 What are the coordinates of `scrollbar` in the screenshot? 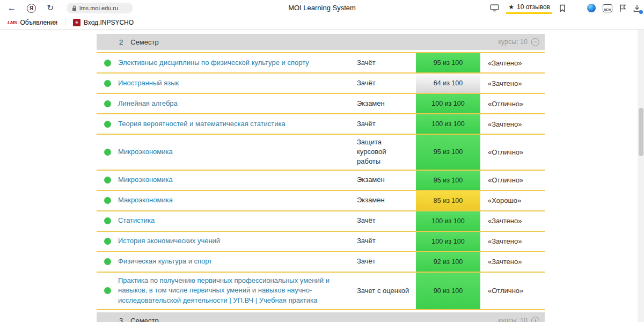 It's located at (641, 176).